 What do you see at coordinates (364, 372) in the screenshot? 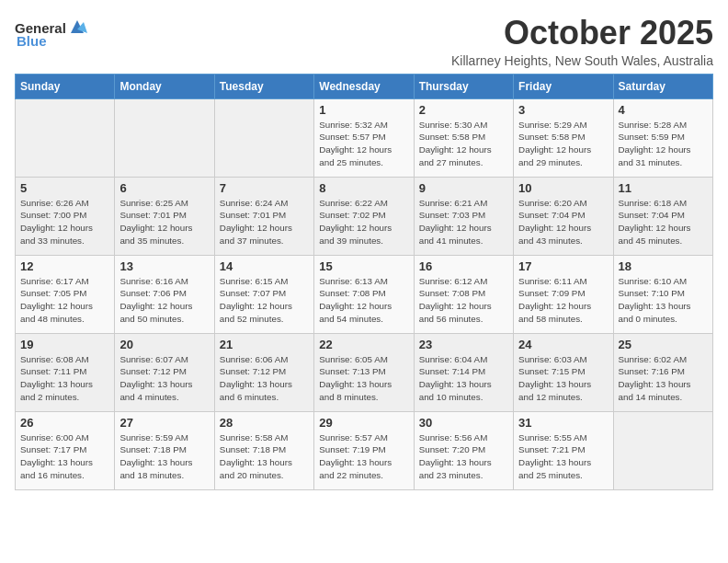
I see `calendar-week-4: 19Sunrise: 6:08 AM Sunset: 7:11 PM Dayli…` at bounding box center [364, 372].